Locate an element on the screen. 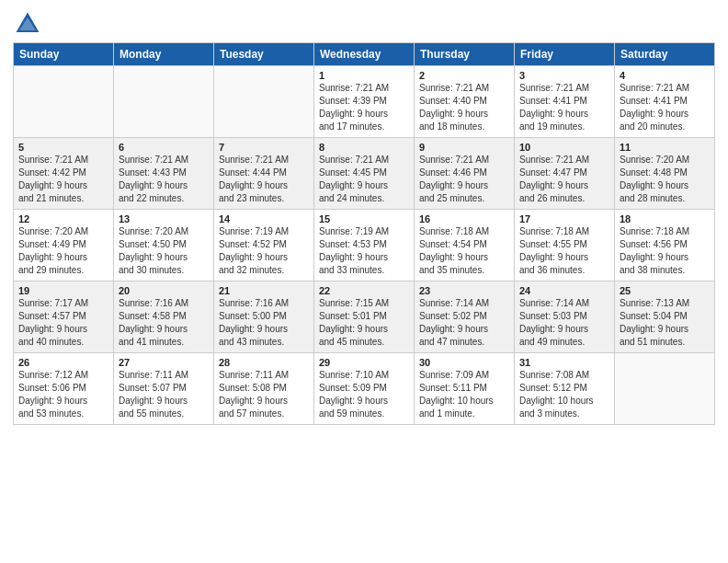 This screenshot has height=563, width=728. logo-icon is located at coordinates (28, 24).